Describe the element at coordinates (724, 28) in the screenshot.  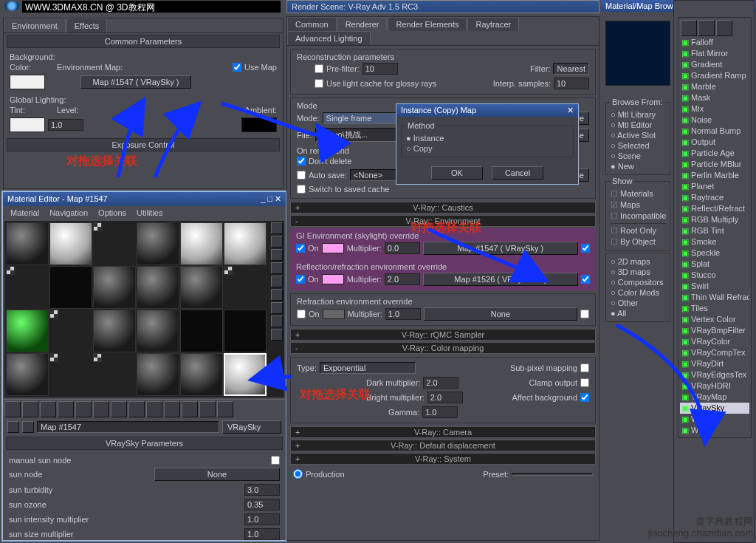
I see `view-icon-btn` at that location.